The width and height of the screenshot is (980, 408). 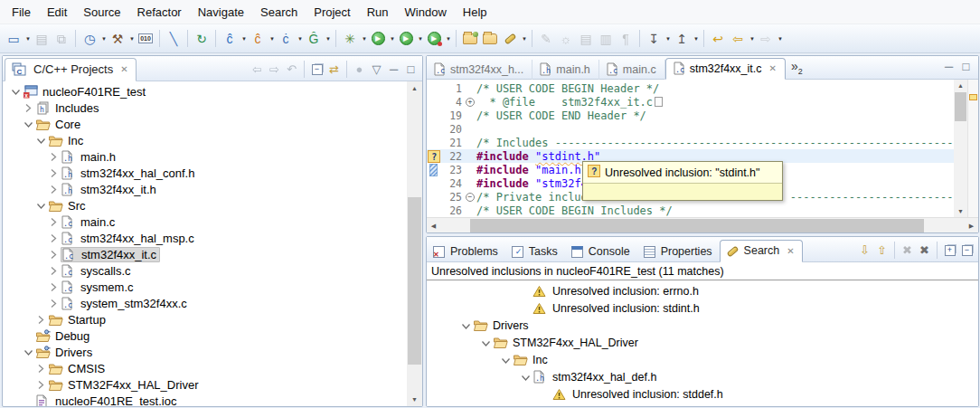 I want to click on tree-item: STM32F4xx_HAL_Driver, so click(x=702, y=342).